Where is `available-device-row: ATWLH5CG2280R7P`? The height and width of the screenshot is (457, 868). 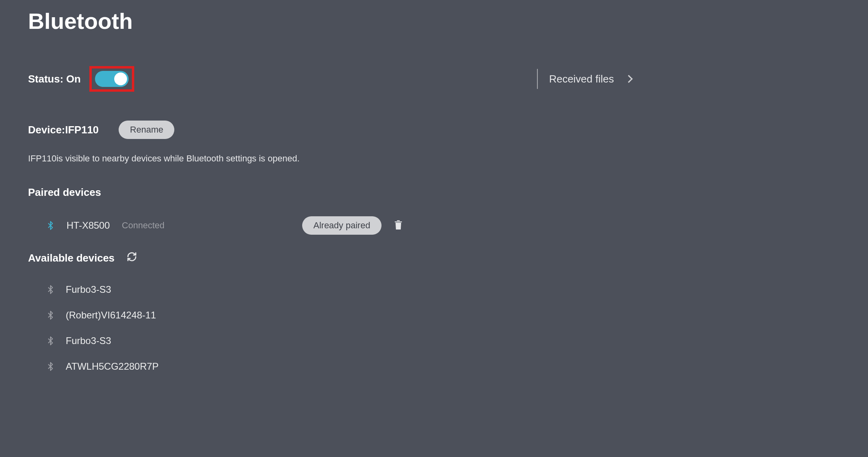 available-device-row: ATWLH5CG2280R7P is located at coordinates (434, 366).